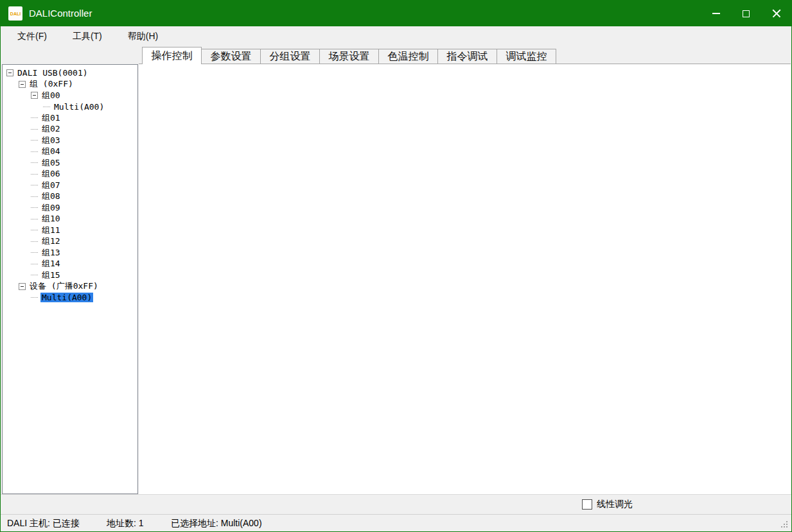 The height and width of the screenshot is (532, 792). I want to click on tree-item-label: 组14, so click(51, 264).